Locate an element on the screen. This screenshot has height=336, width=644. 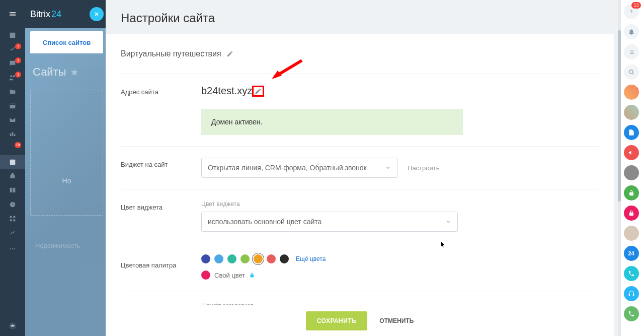
rail-crm-icon is located at coordinates (13, 134).